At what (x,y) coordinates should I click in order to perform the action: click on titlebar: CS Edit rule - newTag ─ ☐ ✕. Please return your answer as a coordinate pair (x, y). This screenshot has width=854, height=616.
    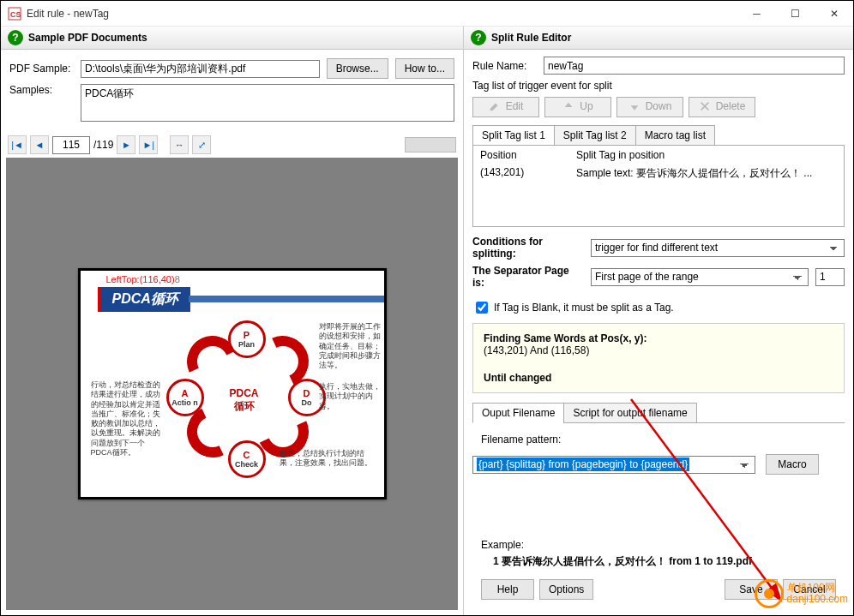
    Looking at the image, I should click on (427, 14).